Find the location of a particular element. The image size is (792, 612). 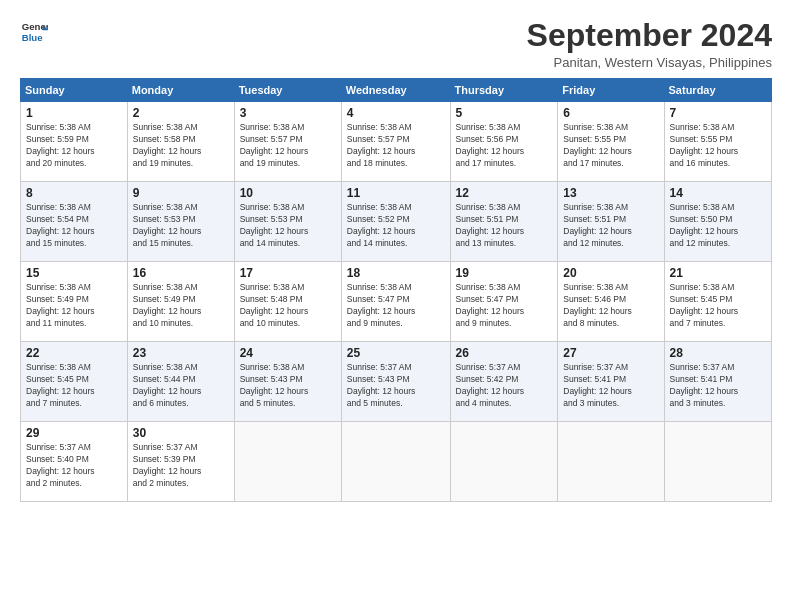

day-info: Sunrise: 5:38 AMSunset: 5:53 PMDaylight:… is located at coordinates (181, 226).